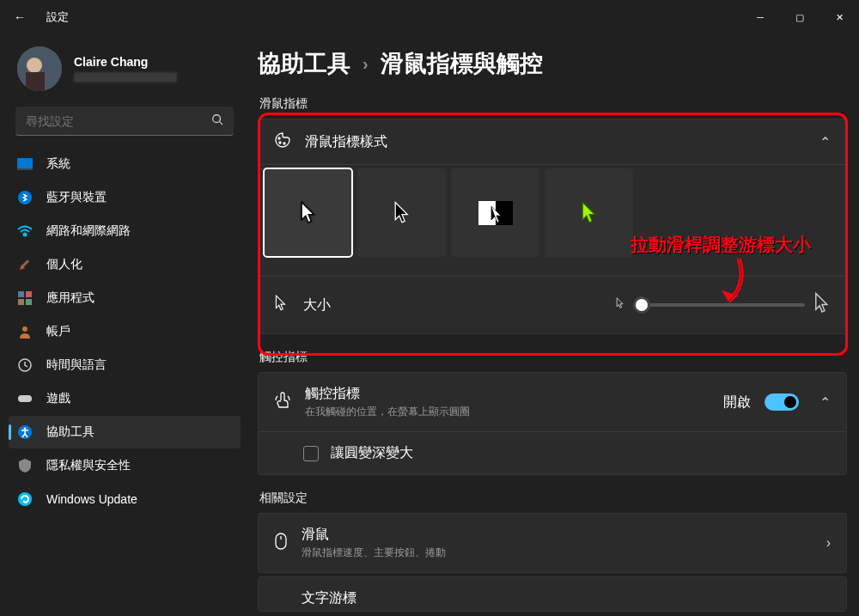 The width and height of the screenshot is (859, 616). Describe the element at coordinates (374, 553) in the screenshot. I see `row-desc: 滑鼠指標速度、主要按鈕、捲動` at that location.